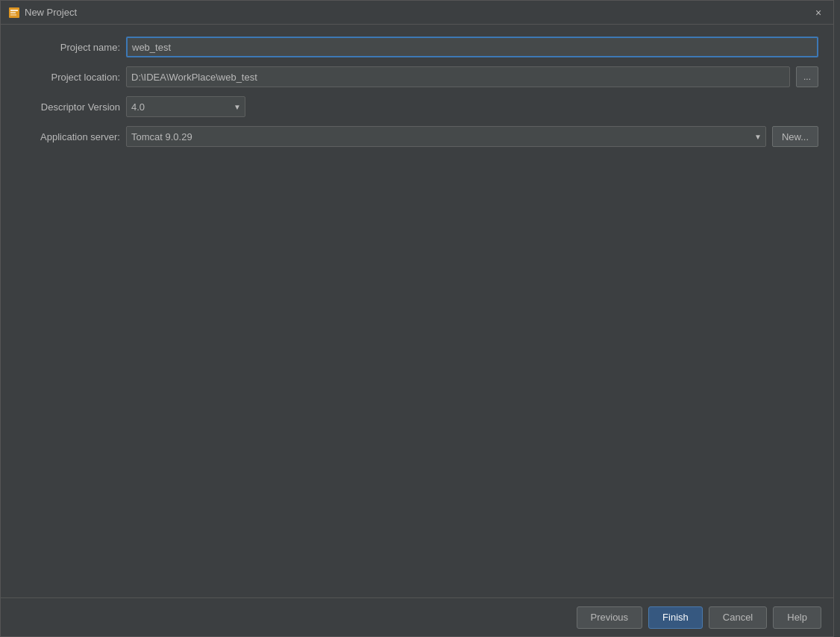 This screenshot has height=637, width=840. What do you see at coordinates (795, 136) in the screenshot?
I see `new-server-button: New...` at bounding box center [795, 136].